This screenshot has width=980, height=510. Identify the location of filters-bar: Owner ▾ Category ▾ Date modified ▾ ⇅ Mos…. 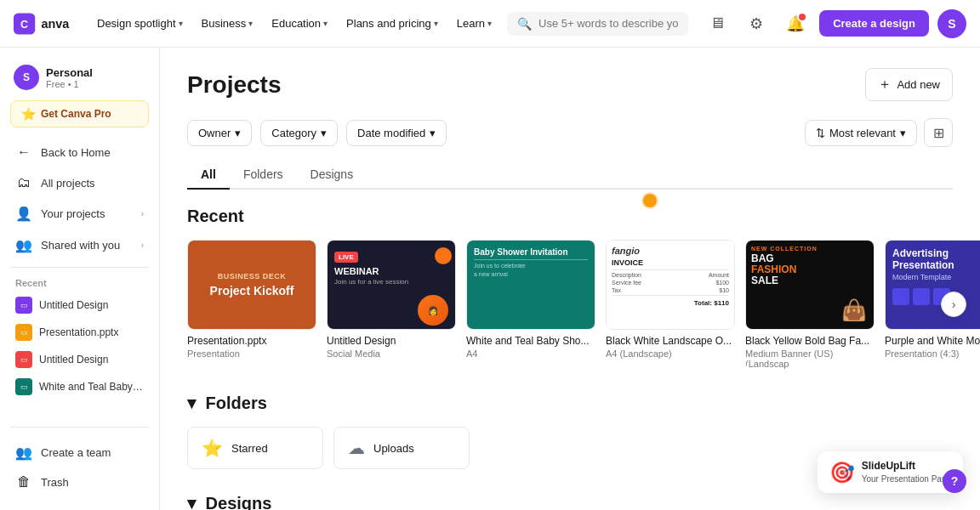
(570, 133).